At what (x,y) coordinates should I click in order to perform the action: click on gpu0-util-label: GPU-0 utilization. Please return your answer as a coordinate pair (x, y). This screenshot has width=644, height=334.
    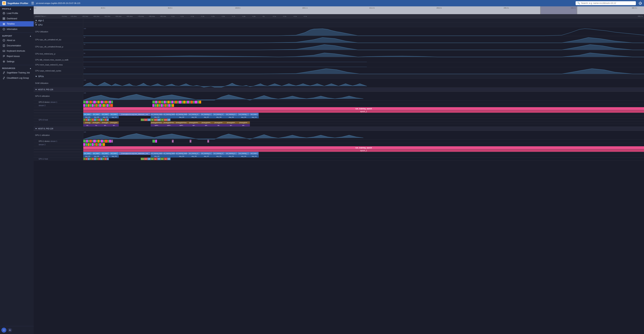
    Looking at the image, I should click on (58, 96).